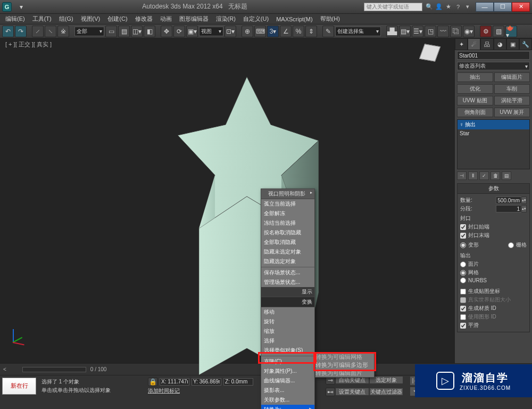 Image resolution: width=532 pixels, height=409 pixels. Describe the element at coordinates (247, 31) in the screenshot. I see `manipulate-button: ⊕` at that location.